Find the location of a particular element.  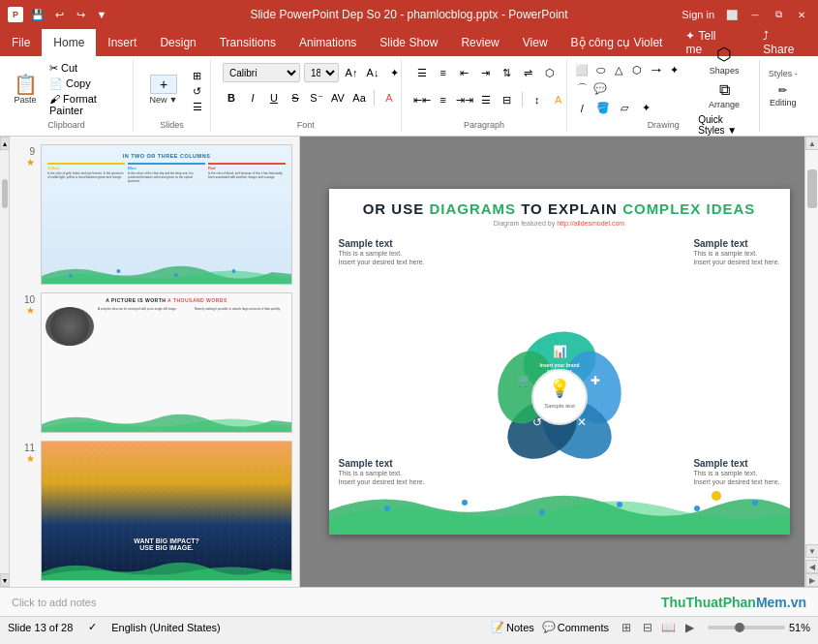

comments-icon: 💬 is located at coordinates (549, 628).